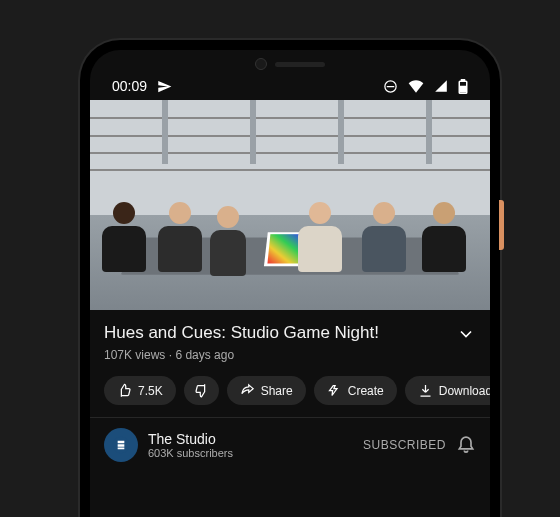 The width and height of the screenshot is (560, 517). What do you see at coordinates (150, 391) in the screenshot?
I see `like-count: 7.5K` at bounding box center [150, 391].